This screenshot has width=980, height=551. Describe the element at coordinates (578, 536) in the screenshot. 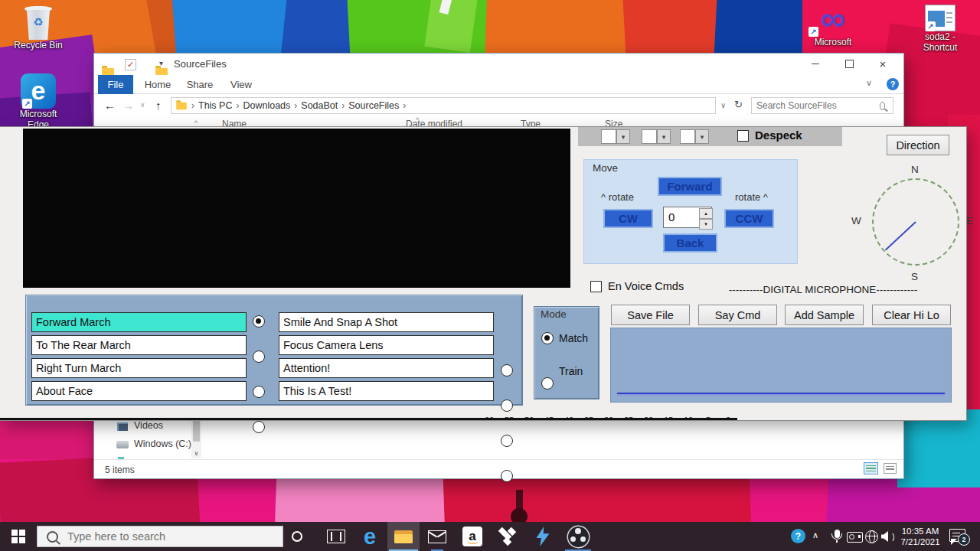

I see `taskbar-obs-icon` at that location.